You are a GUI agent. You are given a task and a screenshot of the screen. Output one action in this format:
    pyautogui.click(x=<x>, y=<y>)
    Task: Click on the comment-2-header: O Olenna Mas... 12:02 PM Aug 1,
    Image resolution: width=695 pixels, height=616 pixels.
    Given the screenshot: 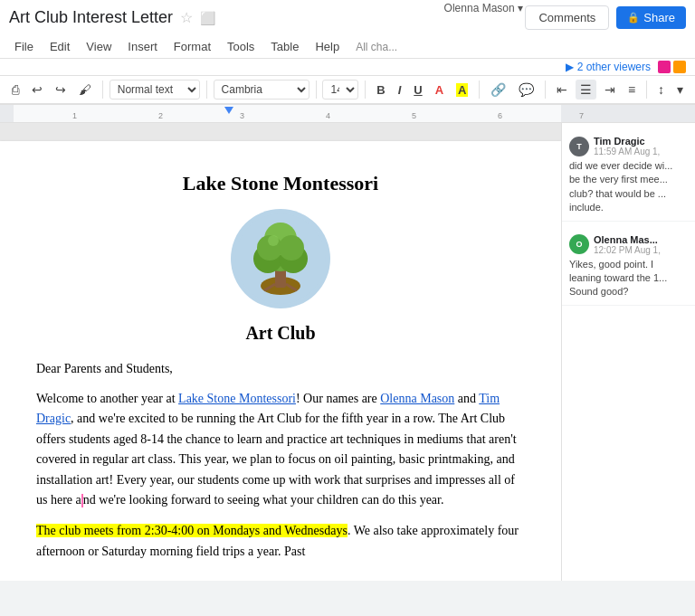 What is the action you would take?
    pyautogui.click(x=628, y=244)
    